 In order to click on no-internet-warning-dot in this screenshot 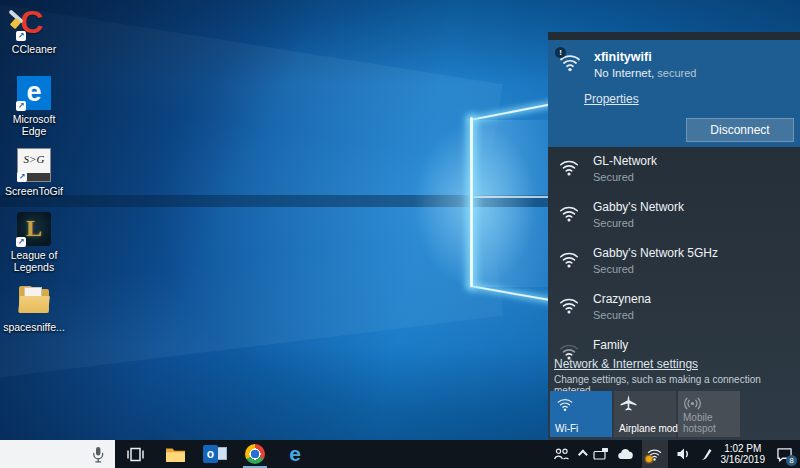, I will do `click(649, 459)`.